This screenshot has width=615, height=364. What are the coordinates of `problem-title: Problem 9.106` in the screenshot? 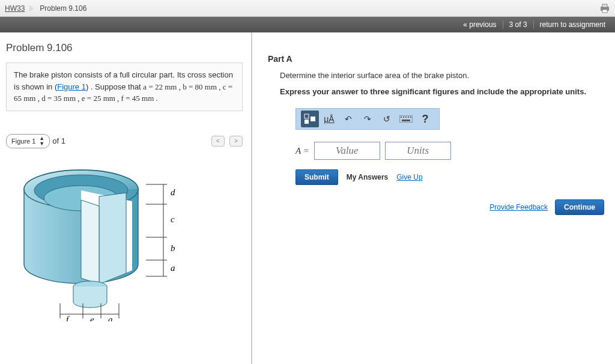 It's located at (124, 48).